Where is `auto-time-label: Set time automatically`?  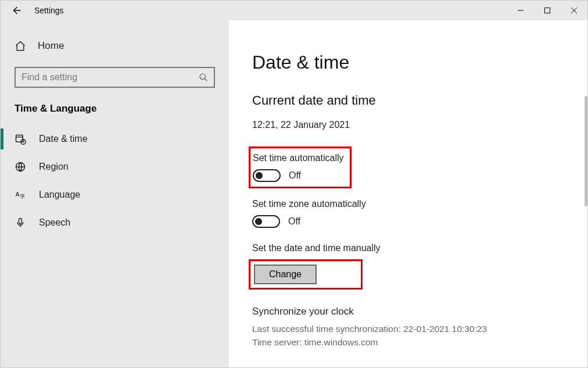
auto-time-label: Set time automatically is located at coordinates (299, 158).